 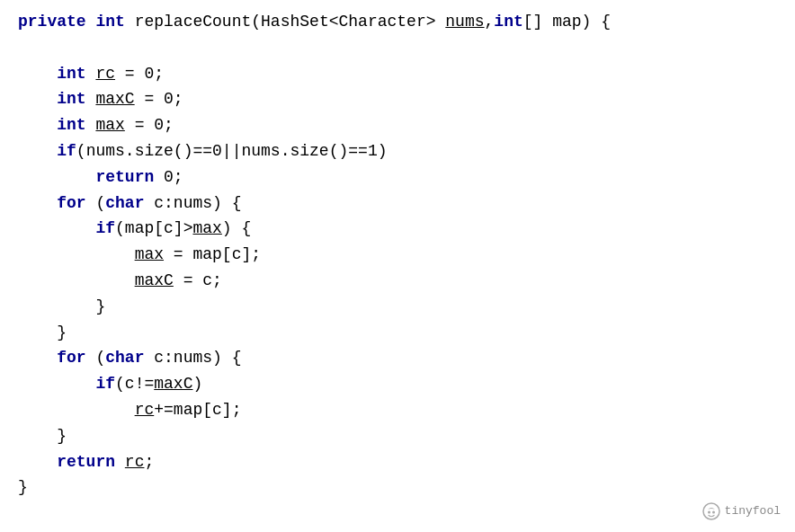 What do you see at coordinates (398, 74) in the screenshot?
I see `code-line-3: int rc = 0;` at bounding box center [398, 74].